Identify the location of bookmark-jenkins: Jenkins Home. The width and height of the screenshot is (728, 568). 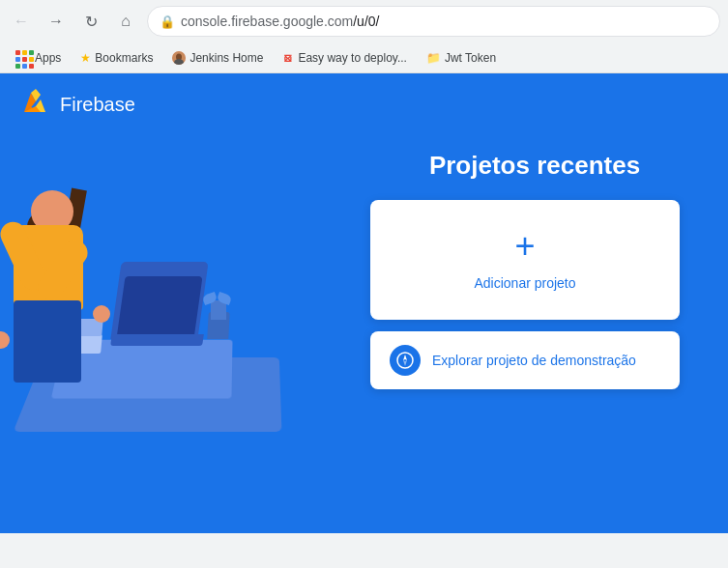
(218, 58).